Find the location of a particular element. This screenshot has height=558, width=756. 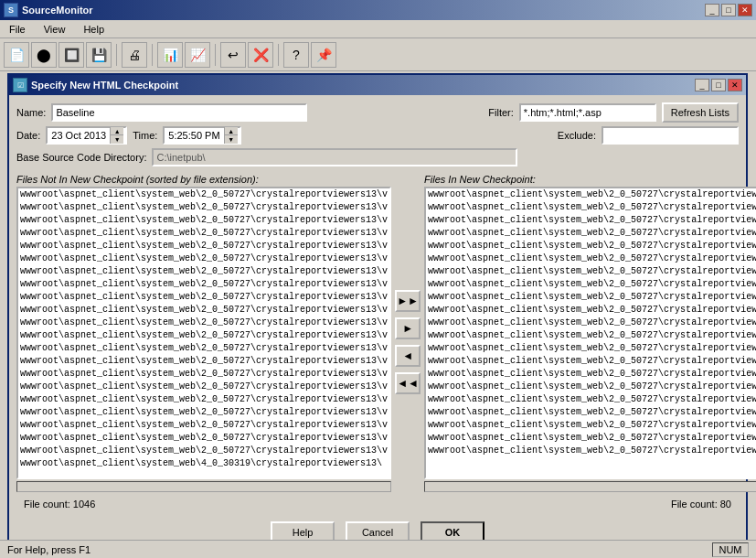

menu-bar: File View Help is located at coordinates (378, 29).